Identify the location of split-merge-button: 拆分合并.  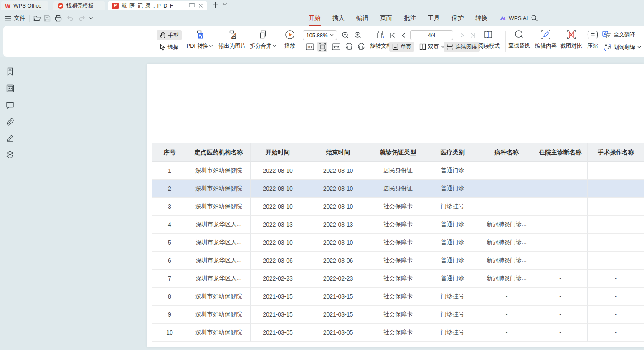
(263, 39).